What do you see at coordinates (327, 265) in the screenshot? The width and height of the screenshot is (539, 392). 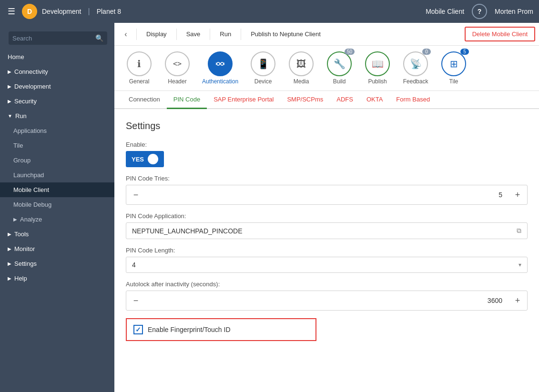 I see `pin-length-select: 4 ▾` at bounding box center [327, 265].